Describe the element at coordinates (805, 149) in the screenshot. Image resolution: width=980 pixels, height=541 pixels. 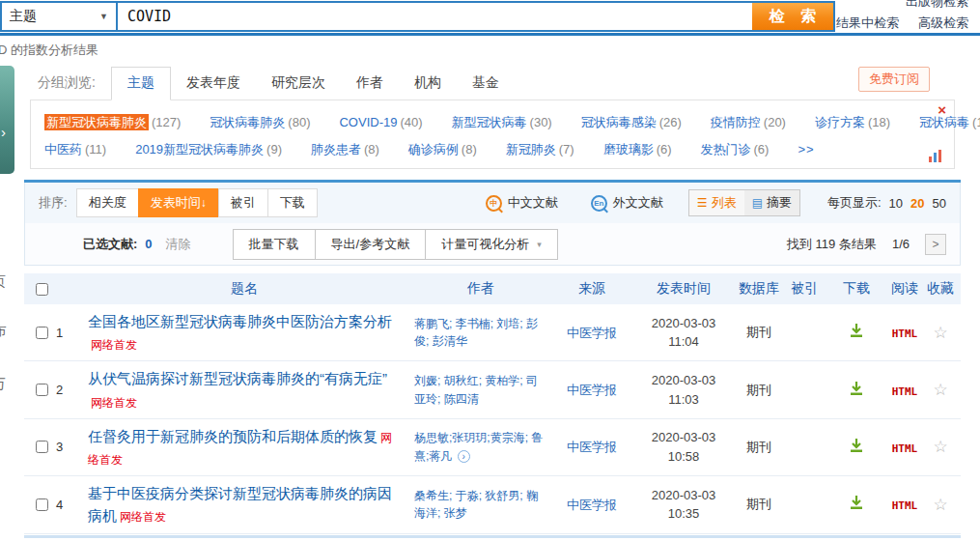
I see `more-topics-link: >>` at that location.